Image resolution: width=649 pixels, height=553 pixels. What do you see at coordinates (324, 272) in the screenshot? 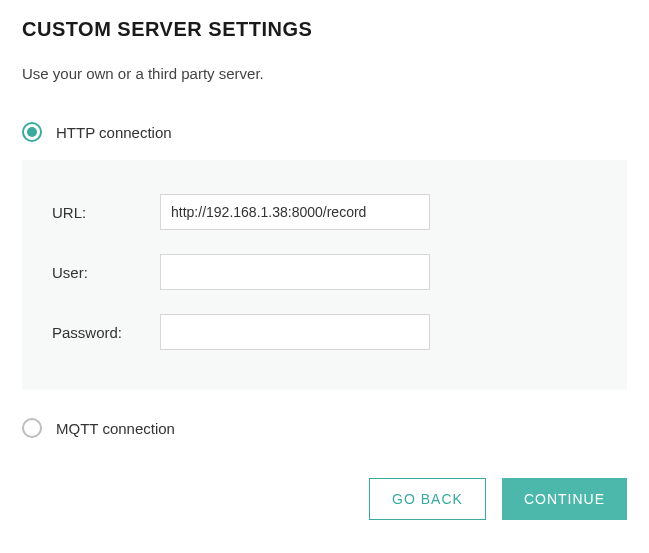
I see `user-field-row: User:` at bounding box center [324, 272].